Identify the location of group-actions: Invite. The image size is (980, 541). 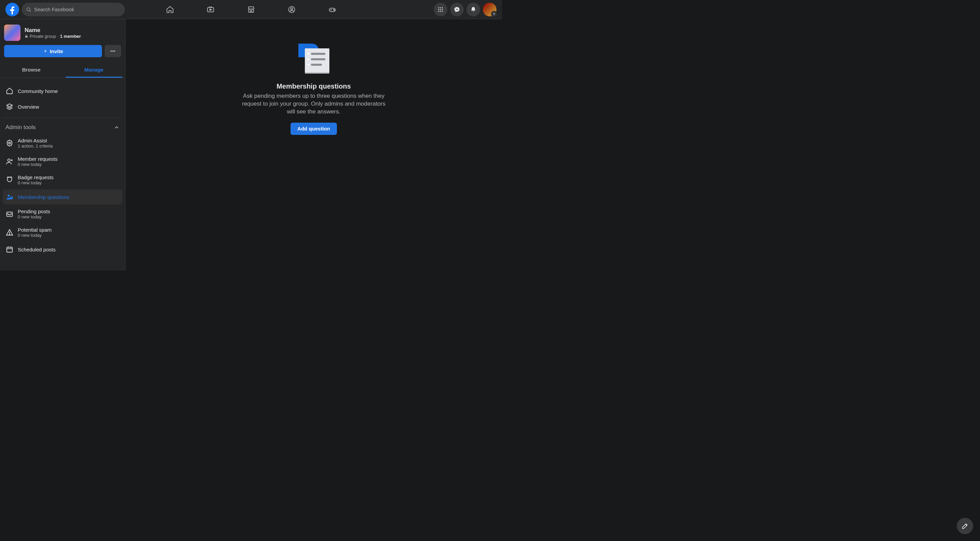
(62, 53).